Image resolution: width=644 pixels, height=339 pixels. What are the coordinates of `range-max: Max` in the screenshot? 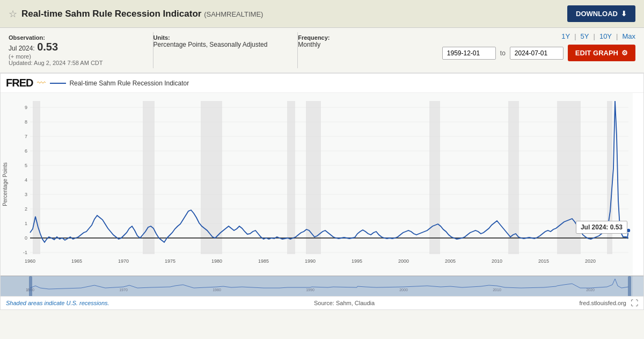 It's located at (629, 37).